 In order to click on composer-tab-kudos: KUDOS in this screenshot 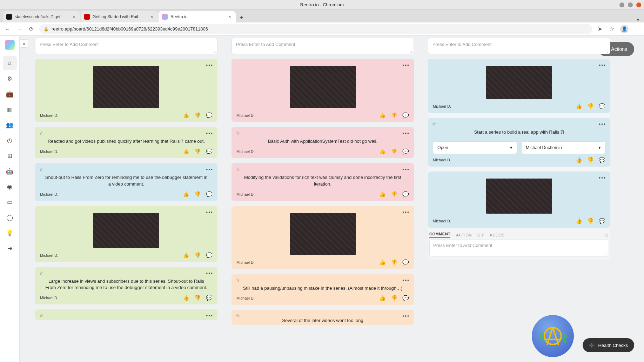, I will do `click(497, 235)`.